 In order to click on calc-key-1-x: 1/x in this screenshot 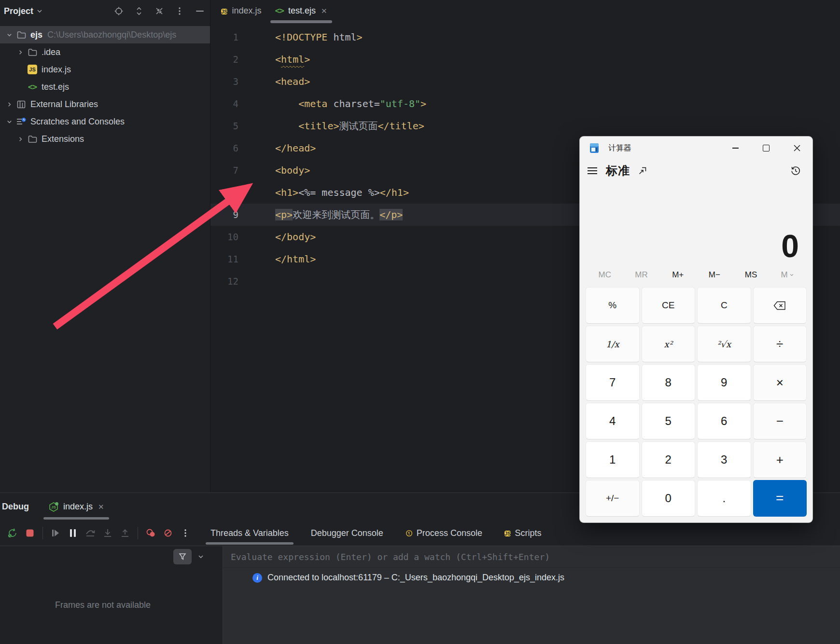, I will do `click(613, 344)`.